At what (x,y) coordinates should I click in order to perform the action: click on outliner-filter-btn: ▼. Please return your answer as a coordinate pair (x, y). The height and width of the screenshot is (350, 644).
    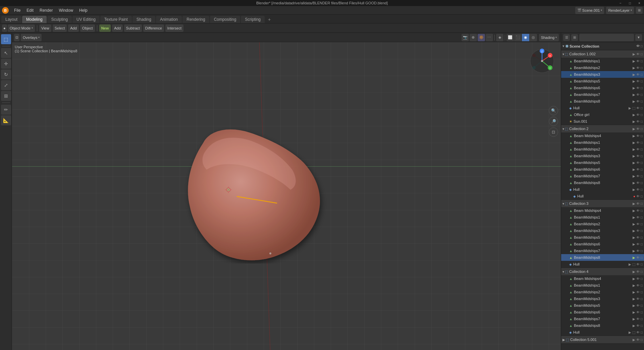
    Looking at the image, I should click on (639, 38).